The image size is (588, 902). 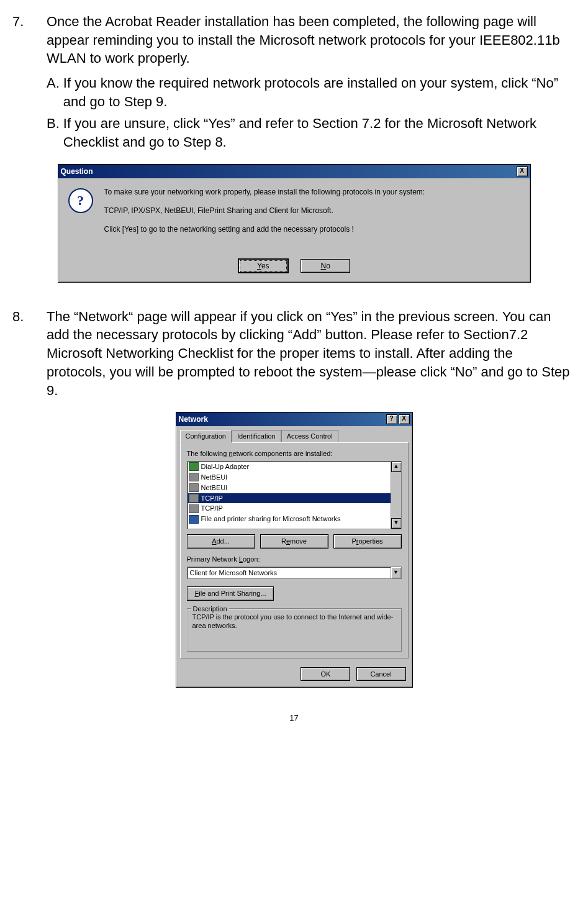 I want to click on tab-identification: Identification, so click(x=256, y=436).